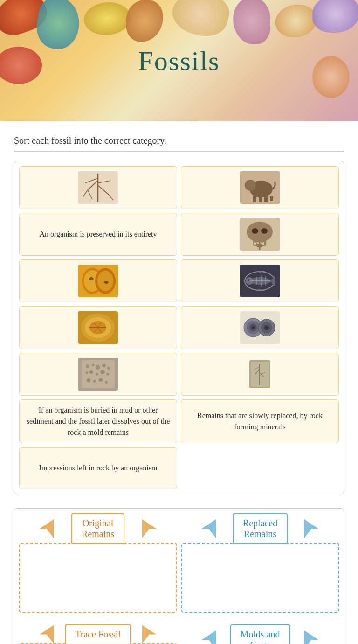  What do you see at coordinates (98, 634) in the screenshot?
I see `category-trace-fossil: Trace Fossil` at bounding box center [98, 634].